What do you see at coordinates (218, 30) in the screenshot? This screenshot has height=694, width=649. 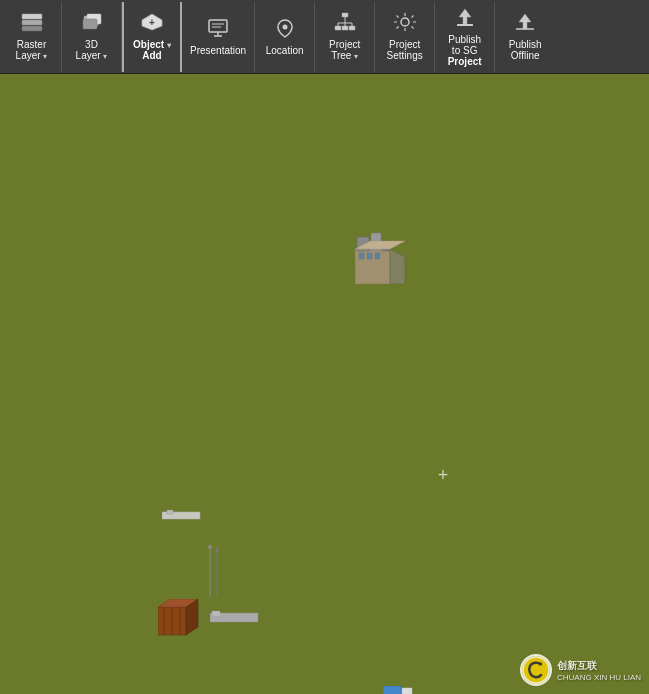 I see `presentation-icon` at bounding box center [218, 30].